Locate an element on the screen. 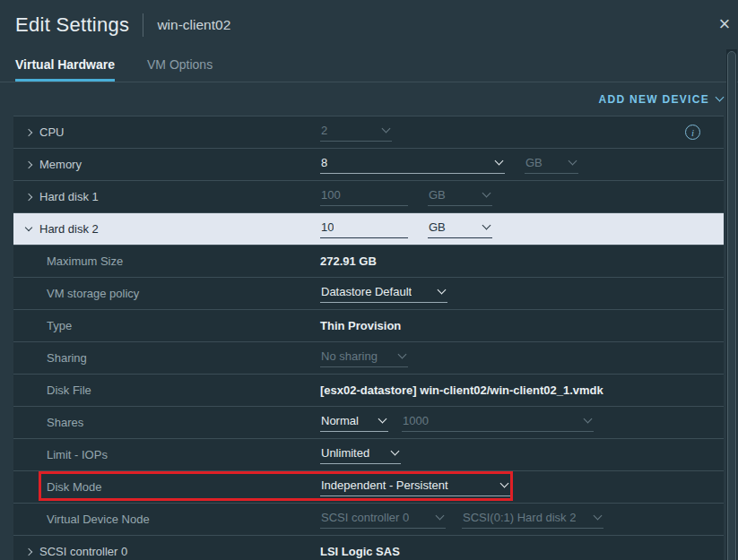 This screenshot has width=738, height=560. row-label: Limit - IOPs is located at coordinates (61, 455).